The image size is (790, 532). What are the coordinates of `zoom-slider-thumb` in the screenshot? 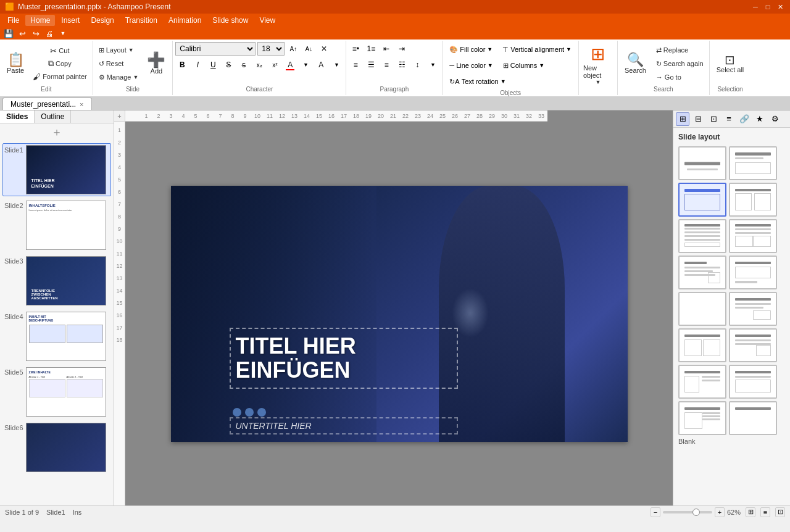 It's located at (696, 512).